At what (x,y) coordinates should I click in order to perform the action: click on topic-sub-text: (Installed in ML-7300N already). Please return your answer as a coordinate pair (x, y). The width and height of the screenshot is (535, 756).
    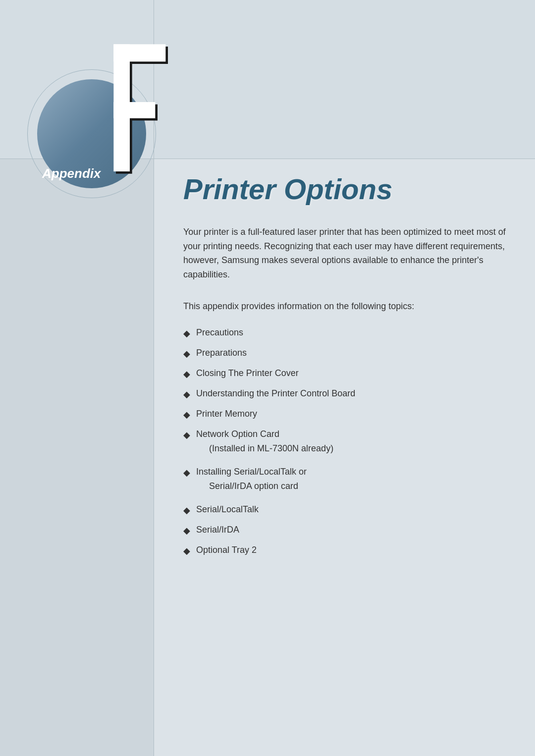
    Looking at the image, I should click on (271, 449).